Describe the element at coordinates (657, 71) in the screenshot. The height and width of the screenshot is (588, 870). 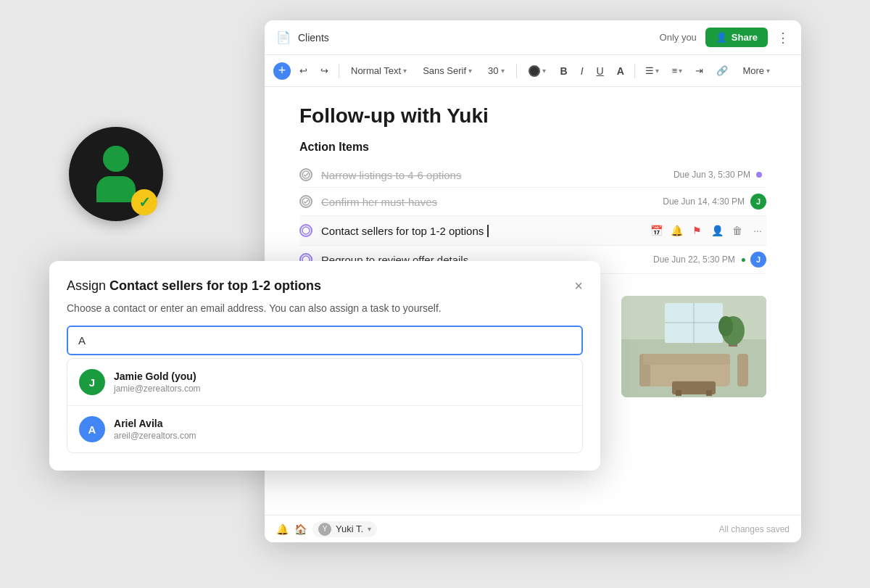
I see `chevron-down-icon-5: ▾` at that location.